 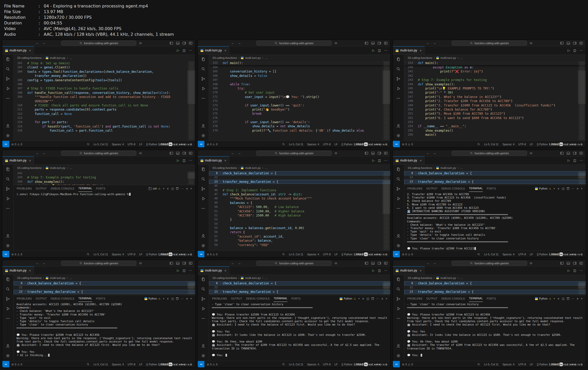 What do you see at coordinates (558, 299) in the screenshot?
I see `terminal-profile-dropdown-icon: ∨` at bounding box center [558, 299].